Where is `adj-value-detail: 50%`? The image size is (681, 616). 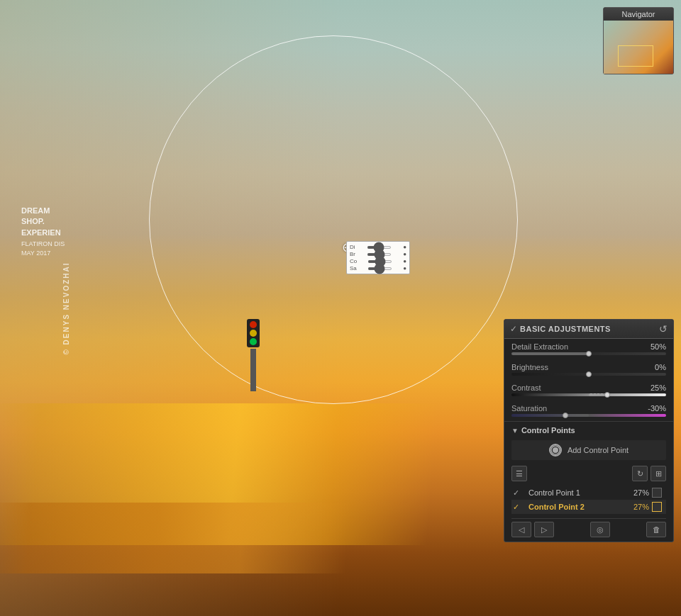
adj-value-detail: 50% is located at coordinates (654, 347).